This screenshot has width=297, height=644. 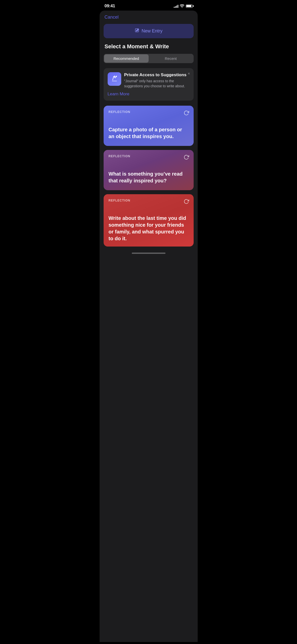 What do you see at coordinates (114, 79) in the screenshot?
I see `suggestions-icon` at bounding box center [114, 79].